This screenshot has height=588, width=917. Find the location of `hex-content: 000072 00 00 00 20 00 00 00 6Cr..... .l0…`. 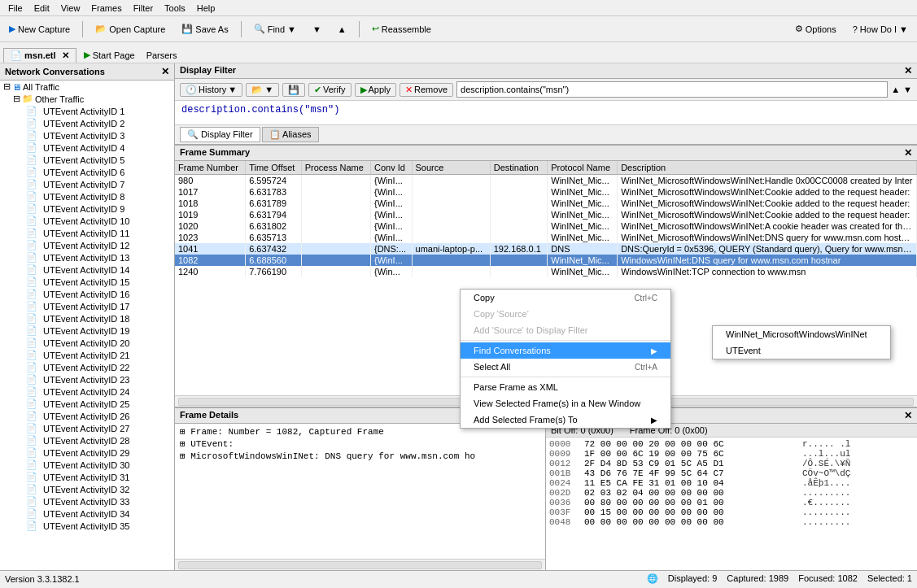

hex-content: 000072 00 00 00 20 00 00 00 6Cr..... .l0… is located at coordinates (731, 504).